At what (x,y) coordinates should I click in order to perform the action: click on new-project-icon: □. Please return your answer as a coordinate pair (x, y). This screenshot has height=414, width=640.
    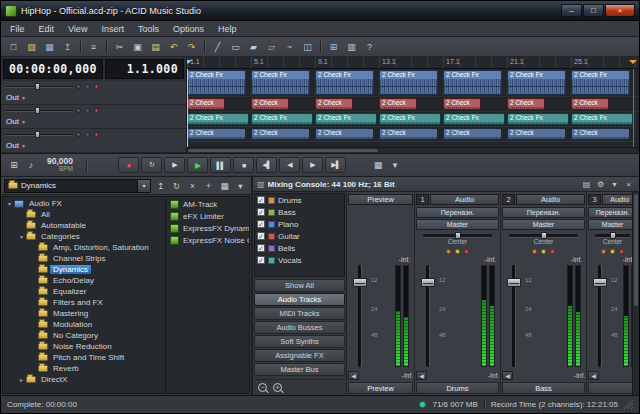
    Looking at the image, I should click on (14, 47).